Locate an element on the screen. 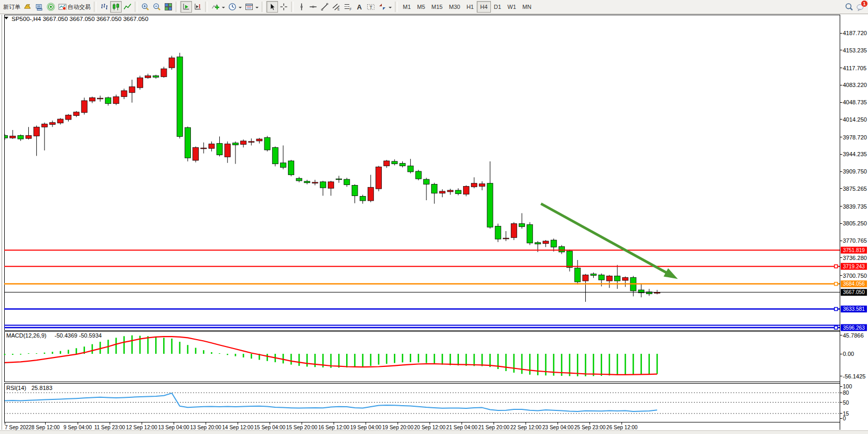 This screenshot has height=434, width=868. crosshair-icon is located at coordinates (284, 7).